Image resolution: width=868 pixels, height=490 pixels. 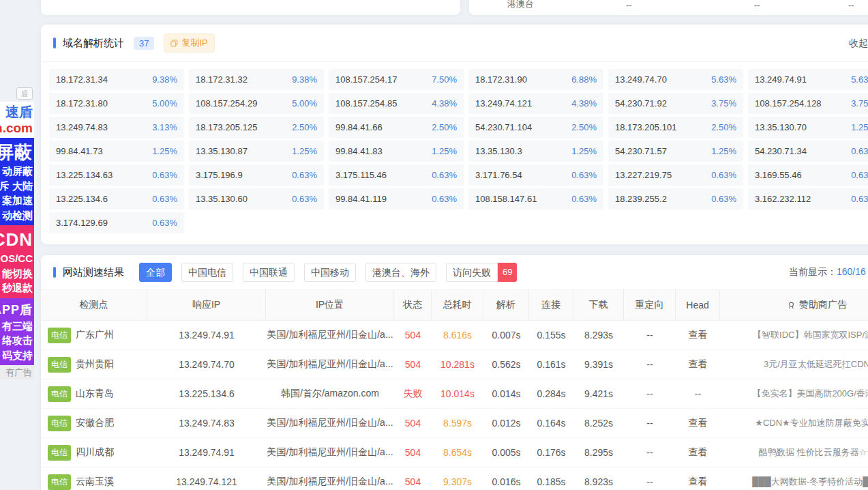 What do you see at coordinates (304, 79) in the screenshot?
I see `ip-percent: 9.38%` at bounding box center [304, 79].